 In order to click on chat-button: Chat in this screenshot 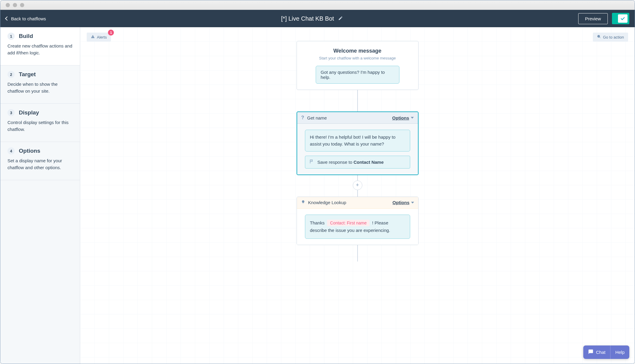, I will do `click(597, 352)`.